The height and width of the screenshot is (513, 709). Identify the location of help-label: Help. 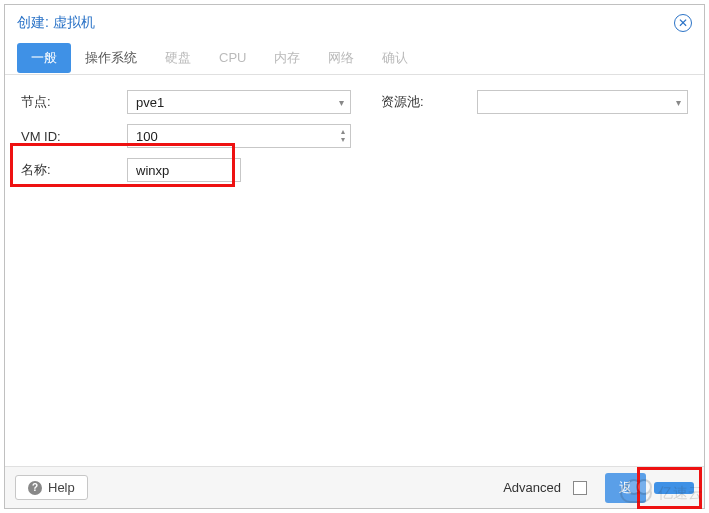
(62, 488).